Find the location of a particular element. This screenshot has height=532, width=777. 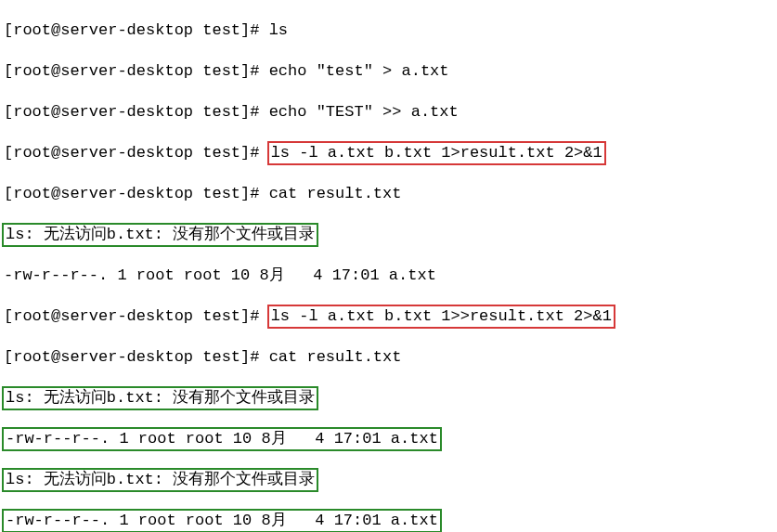

command-text: echo "test" > a.txt is located at coordinates (359, 71).